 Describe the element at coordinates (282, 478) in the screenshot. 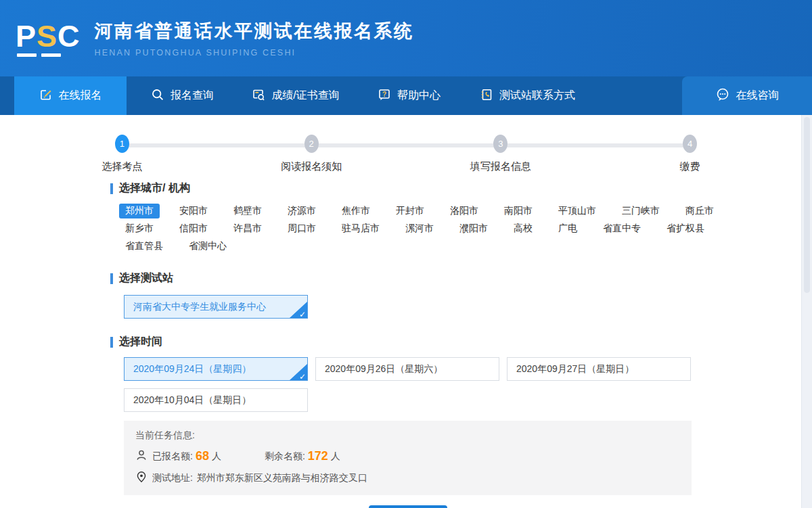

I see `address-value: 郑州市郑东新区义苑南路与相济路交叉口` at that location.